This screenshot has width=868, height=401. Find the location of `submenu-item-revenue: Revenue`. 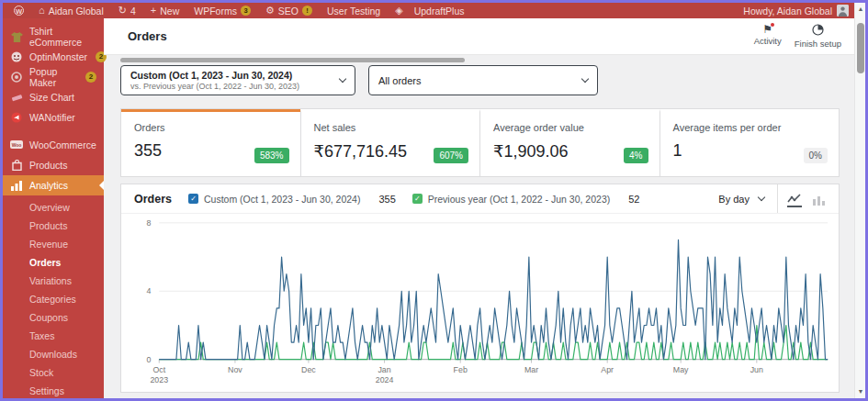

submenu-item-revenue: Revenue is located at coordinates (53, 244).